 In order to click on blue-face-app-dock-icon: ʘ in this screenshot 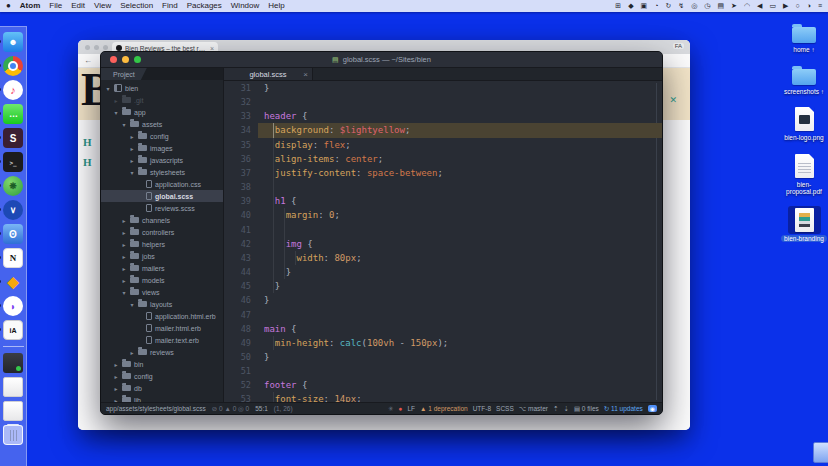, I will do `click(13, 234)`.